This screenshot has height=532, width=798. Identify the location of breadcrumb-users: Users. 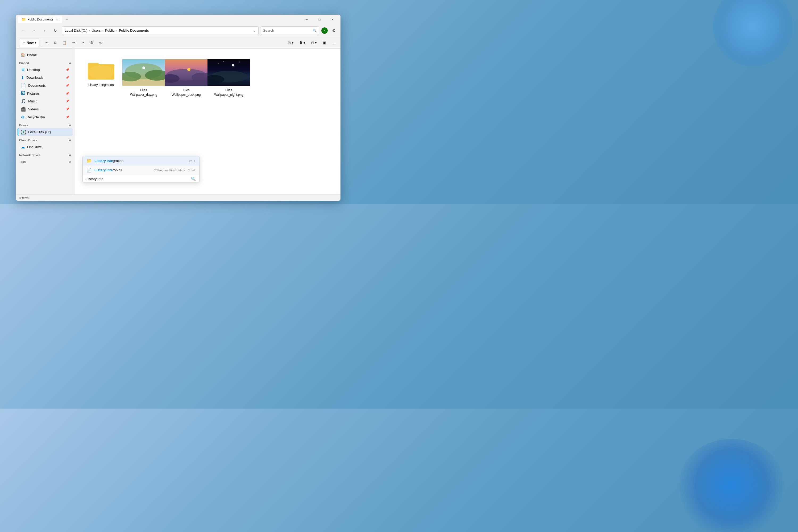
(96, 31).